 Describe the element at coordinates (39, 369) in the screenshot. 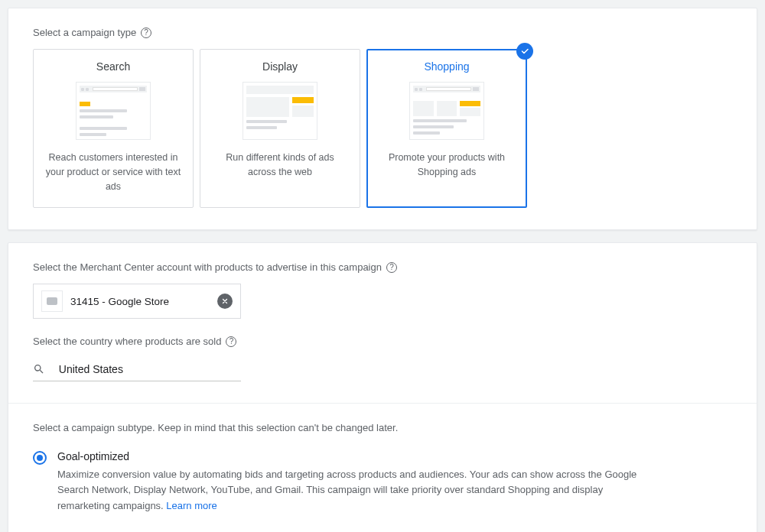

I see `search-icon` at that location.